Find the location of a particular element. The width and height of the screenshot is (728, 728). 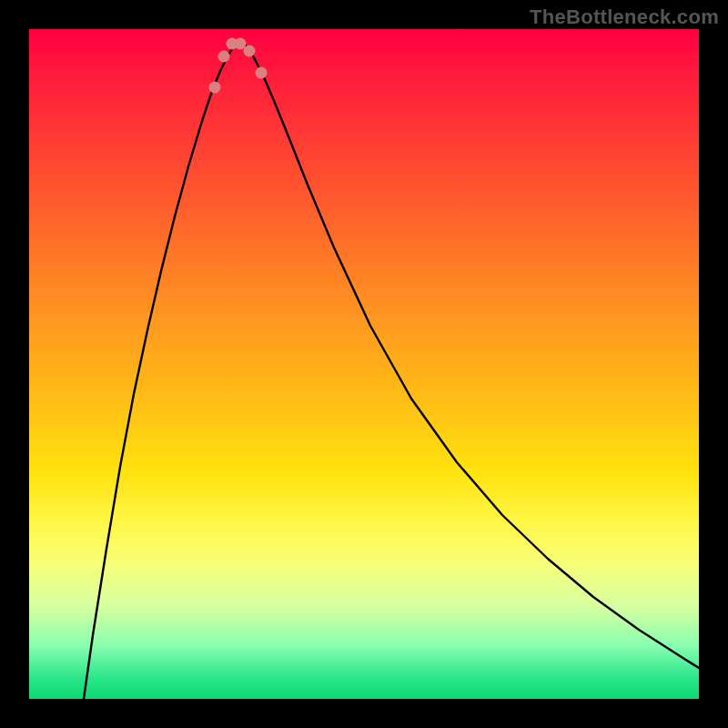

attribution-text: TheBottleneck.com is located at coordinates (624, 17).